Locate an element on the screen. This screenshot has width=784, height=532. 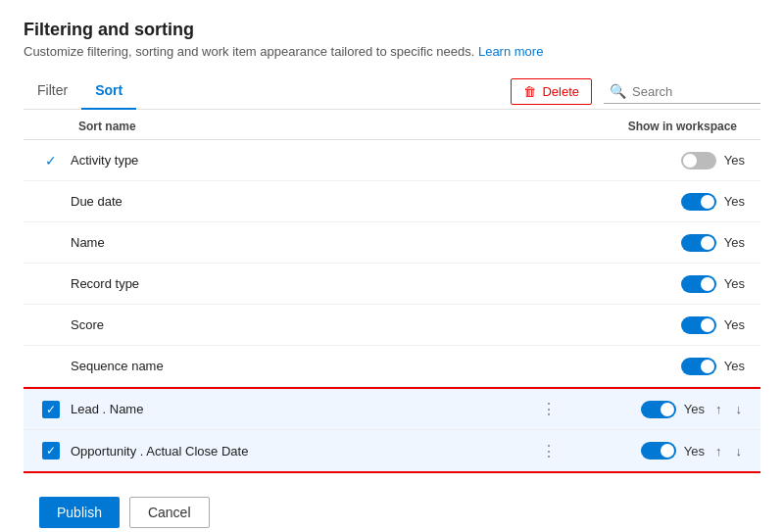
search-box: 🔍 is located at coordinates (682, 92).